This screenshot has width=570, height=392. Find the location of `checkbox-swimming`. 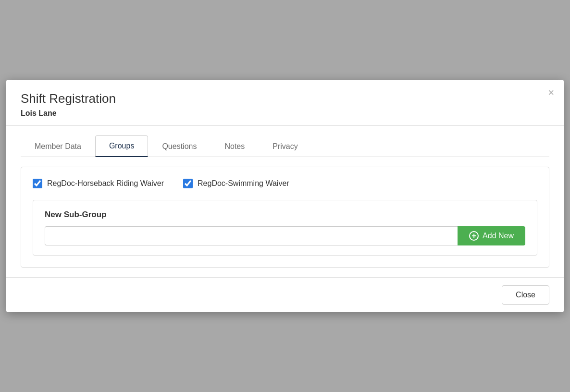

checkbox-swimming is located at coordinates (188, 184).